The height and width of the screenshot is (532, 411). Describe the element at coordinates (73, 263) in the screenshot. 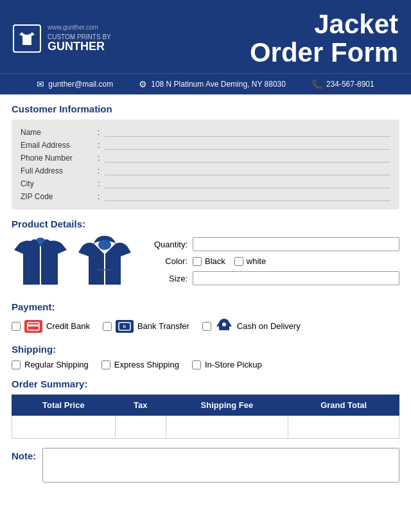

I see `jacket-icons` at that location.